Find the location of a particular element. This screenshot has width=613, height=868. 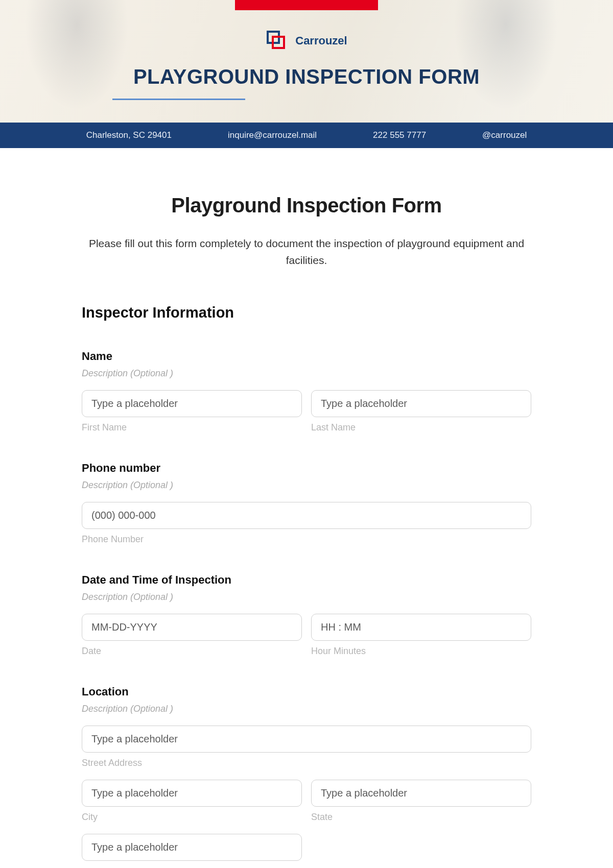

time-sublabel: Hour Minutes is located at coordinates (421, 652).